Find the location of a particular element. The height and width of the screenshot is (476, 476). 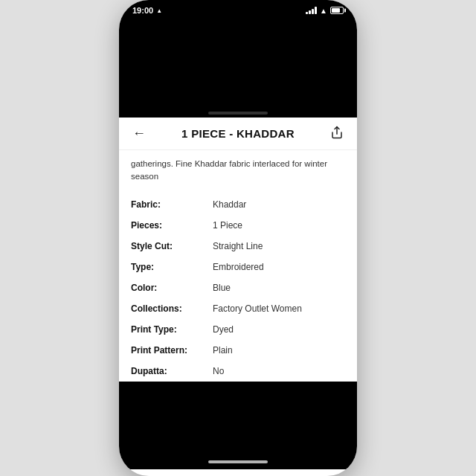

detail-value: Plain is located at coordinates (279, 350).